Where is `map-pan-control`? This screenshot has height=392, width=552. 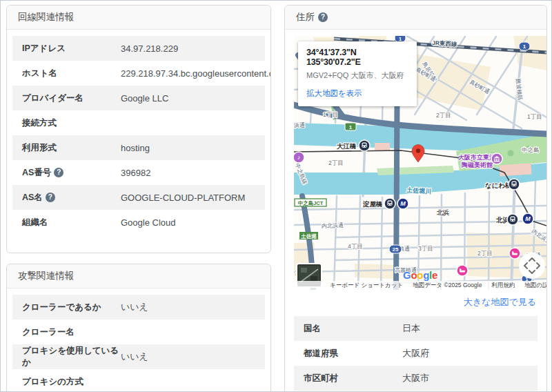
map-pan-control is located at coordinates (532, 266).